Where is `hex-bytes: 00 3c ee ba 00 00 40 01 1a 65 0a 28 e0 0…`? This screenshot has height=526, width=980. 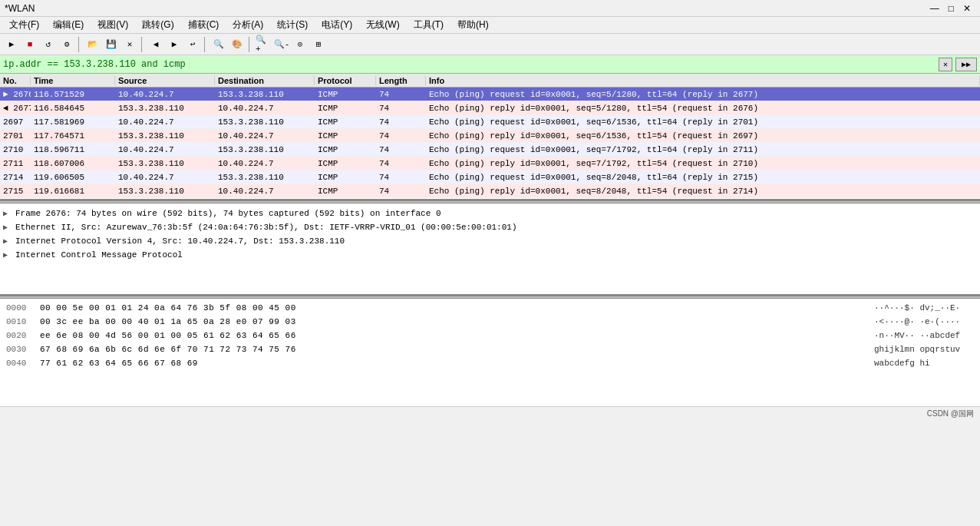 hex-bytes: 00 3c ee ba 00 00 40 01 1a 65 0a 28 e0 0… is located at coordinates (454, 322).